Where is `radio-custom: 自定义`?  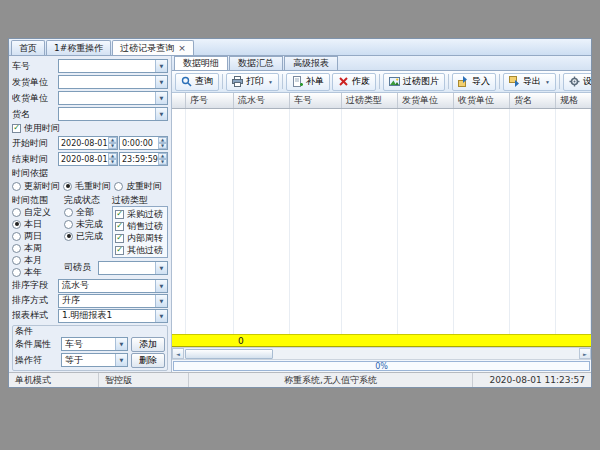 radio-custom: 自定义 is located at coordinates (38, 212).